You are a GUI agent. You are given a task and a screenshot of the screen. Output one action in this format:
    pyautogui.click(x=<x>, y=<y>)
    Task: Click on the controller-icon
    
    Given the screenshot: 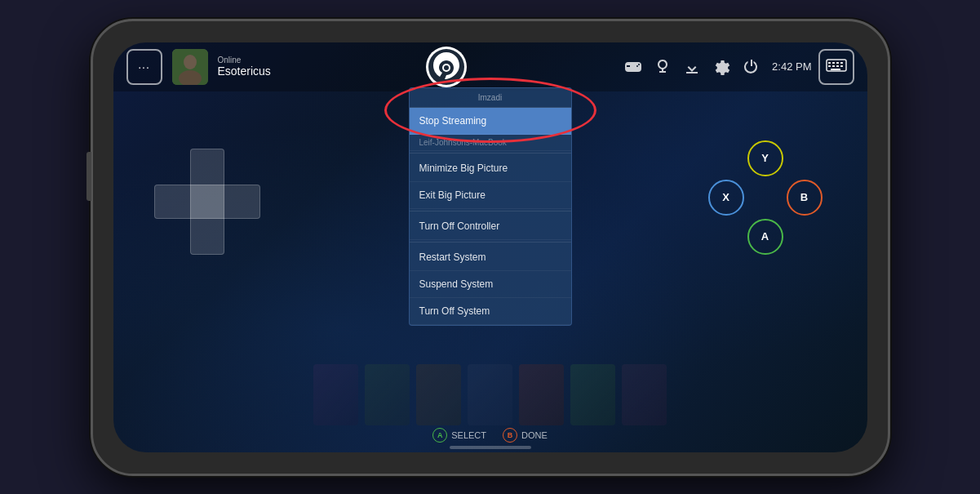 What is the action you would take?
    pyautogui.click(x=633, y=67)
    